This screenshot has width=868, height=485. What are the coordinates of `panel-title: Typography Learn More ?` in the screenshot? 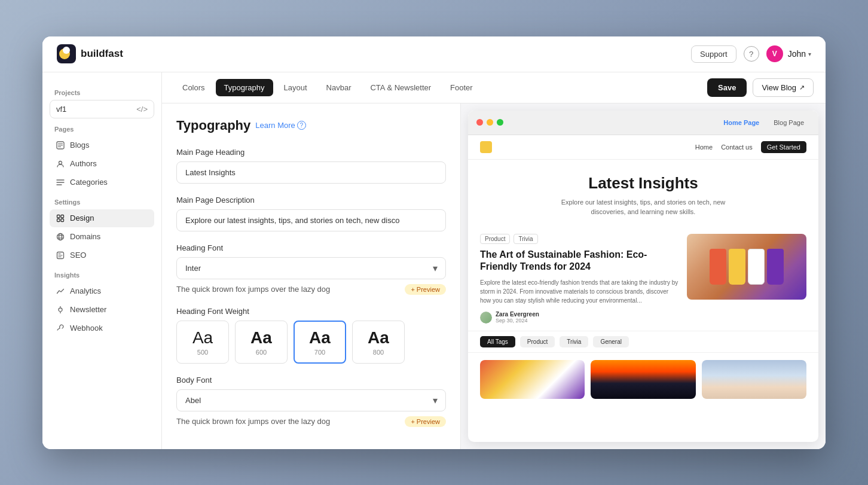 It's located at (311, 126).